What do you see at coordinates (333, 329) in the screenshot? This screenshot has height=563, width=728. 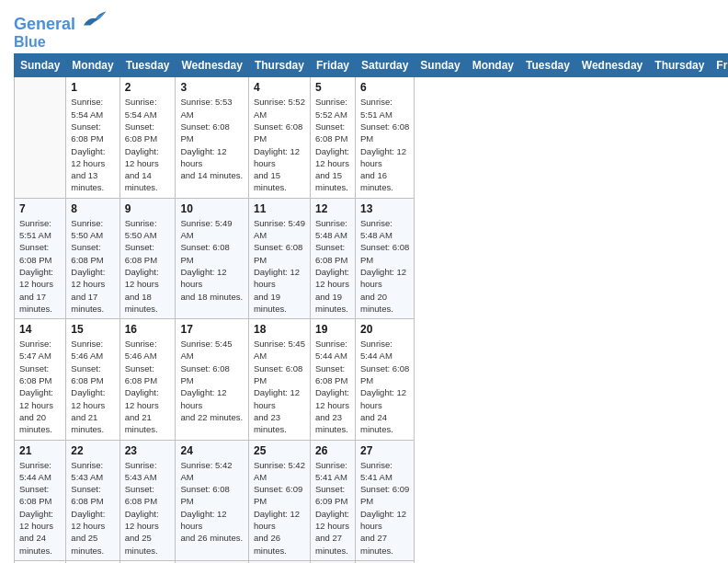 I see `day-number: 19` at bounding box center [333, 329].